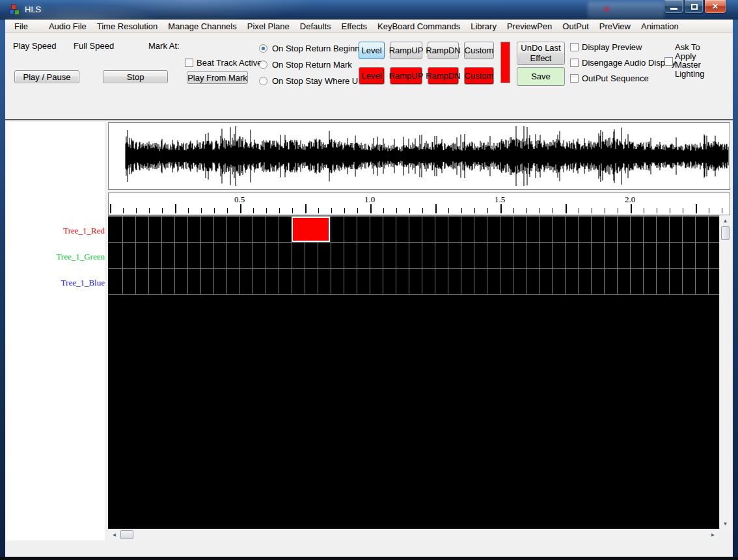 The image size is (738, 560). I want to click on radio-on-stop-return-beginning: On Stop Return Beginning, so click(315, 48).